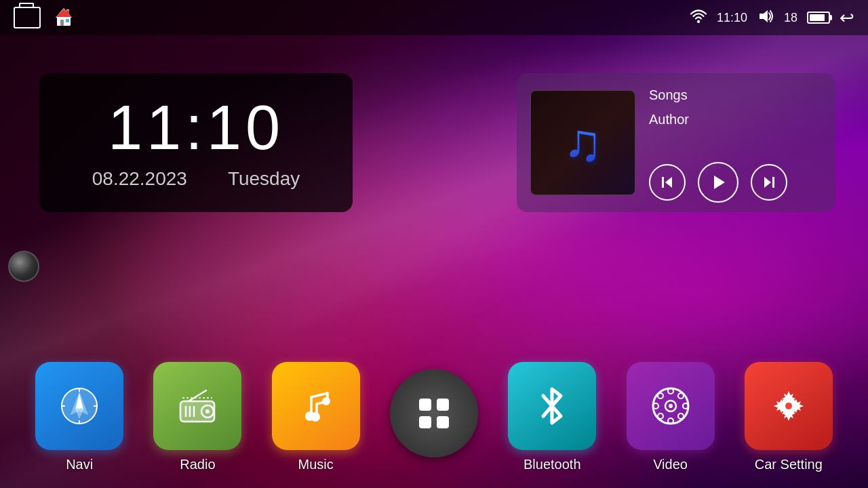  What do you see at coordinates (718, 182) in the screenshot?
I see `play-button` at bounding box center [718, 182].